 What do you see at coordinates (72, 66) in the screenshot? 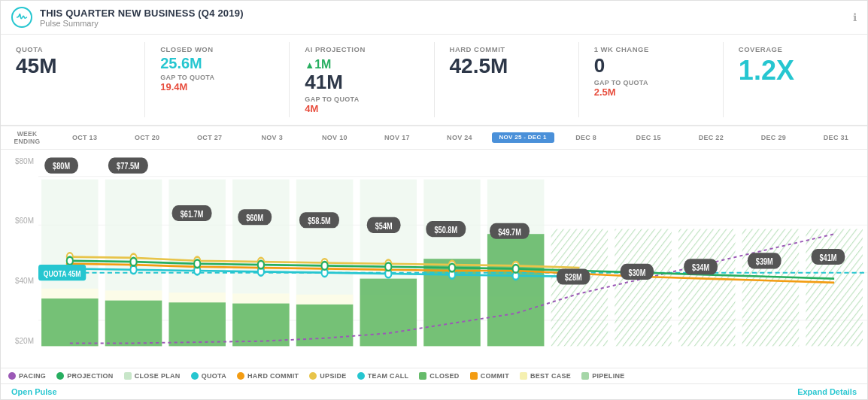
I see `quota-value: 45M` at bounding box center [72, 66].